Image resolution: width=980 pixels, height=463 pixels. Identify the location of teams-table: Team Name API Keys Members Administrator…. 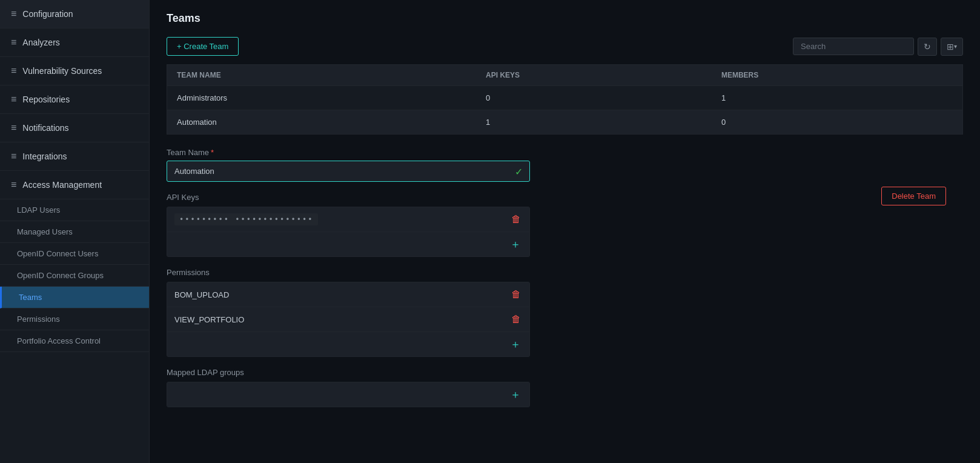
(564, 99).